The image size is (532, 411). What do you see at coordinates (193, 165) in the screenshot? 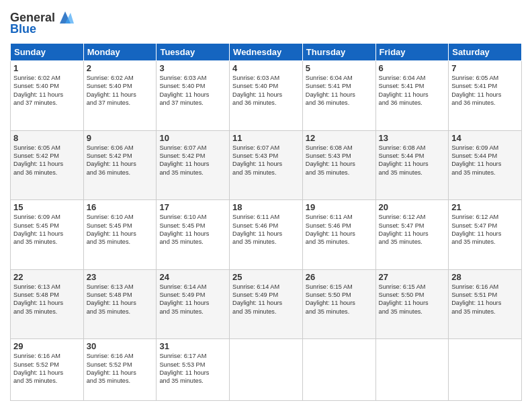
I see `table-row: 10Sunrise: 6:07 AMSunset: 5:42 PMDayligh…` at bounding box center [193, 165].